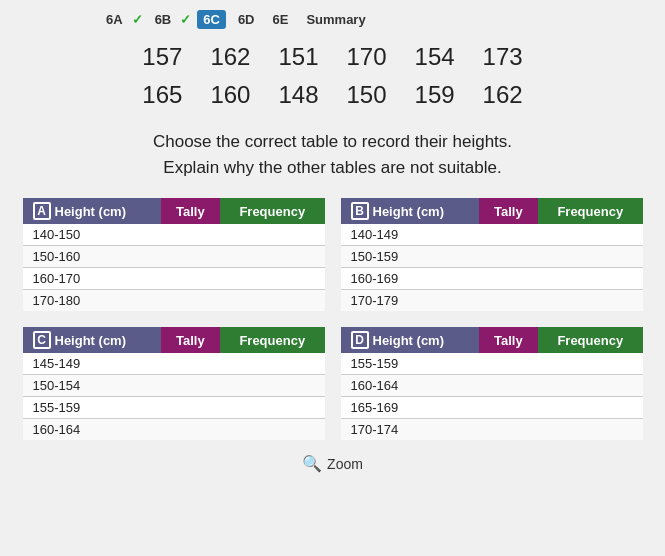 This screenshot has width=665, height=556. I want to click on table-row: 140-150, so click(174, 235).